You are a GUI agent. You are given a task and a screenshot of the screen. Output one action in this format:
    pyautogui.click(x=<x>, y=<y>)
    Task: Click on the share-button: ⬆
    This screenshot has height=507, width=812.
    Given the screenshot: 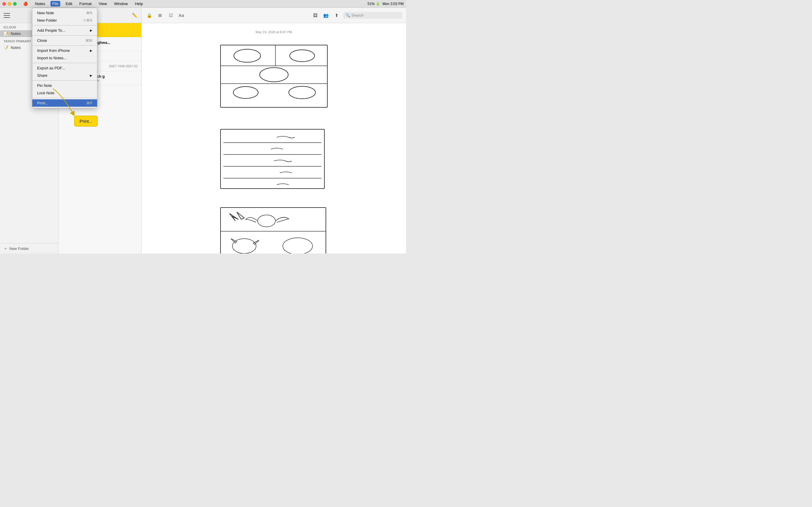 What is the action you would take?
    pyautogui.click(x=337, y=15)
    